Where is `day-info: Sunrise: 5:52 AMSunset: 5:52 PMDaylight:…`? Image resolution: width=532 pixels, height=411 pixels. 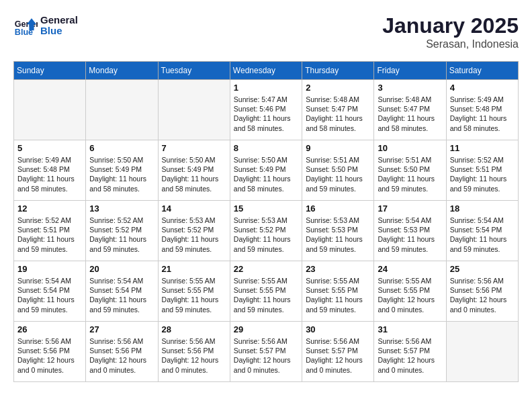 day-info: Sunrise: 5:52 AMSunset: 5:52 PMDaylight:… is located at coordinates (122, 235).